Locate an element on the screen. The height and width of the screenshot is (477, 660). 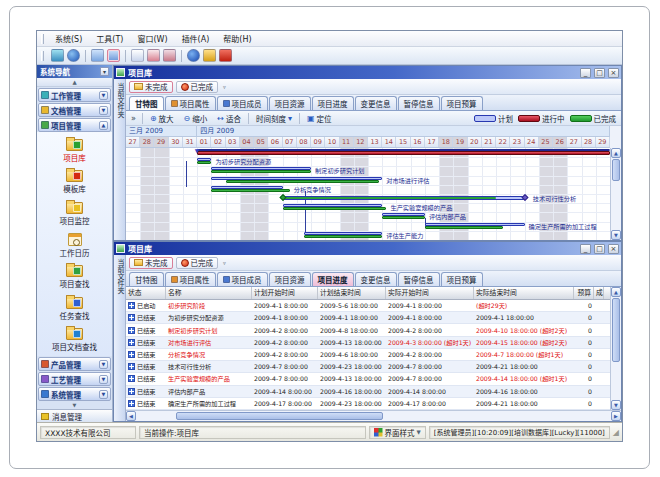
more-tools-icon: » is located at coordinates (134, 118).